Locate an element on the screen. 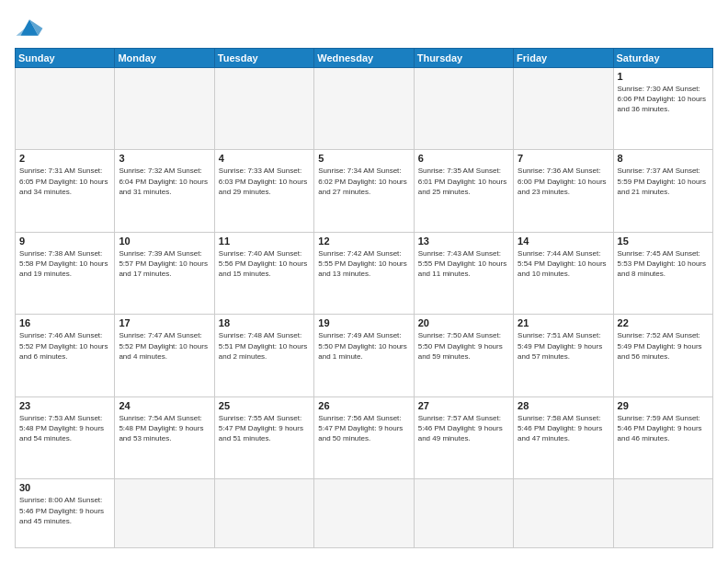  calendar-cell: 17Sunrise: 7:47 AM Sunset: 5:52 PM Dayli… is located at coordinates (165, 355).